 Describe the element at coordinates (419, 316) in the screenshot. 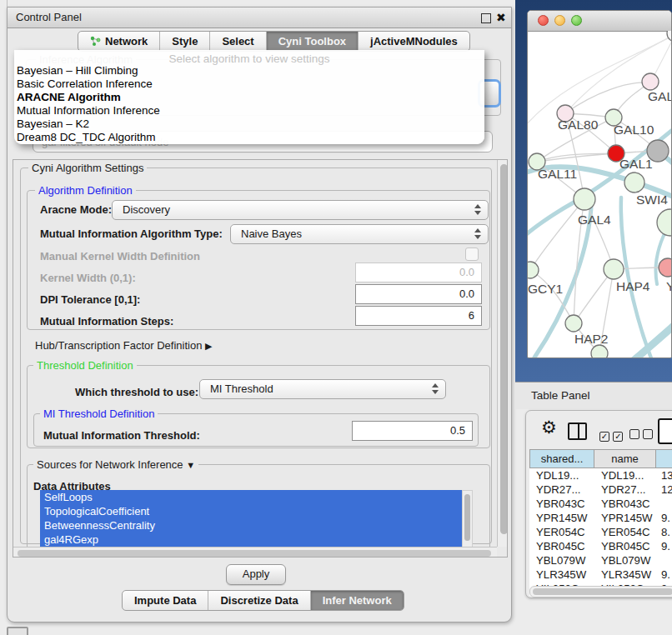

I see `mi-steps-field: 6` at that location.